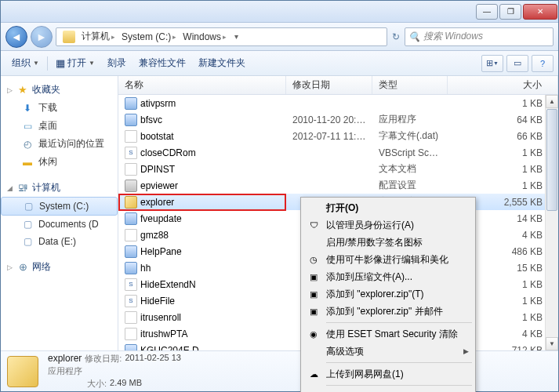  Describe the element at coordinates (388, 390) in the screenshot. I see `context-menu-item: 使用 RTX 发送文件` at that location.